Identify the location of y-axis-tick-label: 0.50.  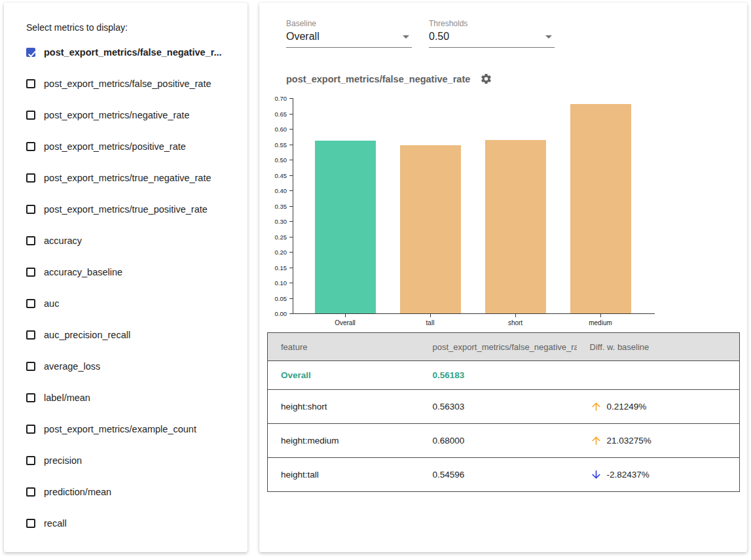
(273, 160).